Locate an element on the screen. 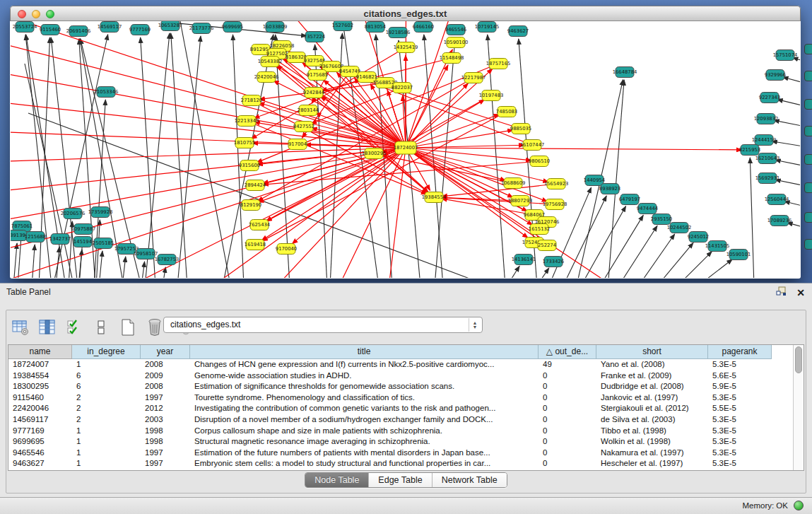  show-columns-icon is located at coordinates (47, 327).